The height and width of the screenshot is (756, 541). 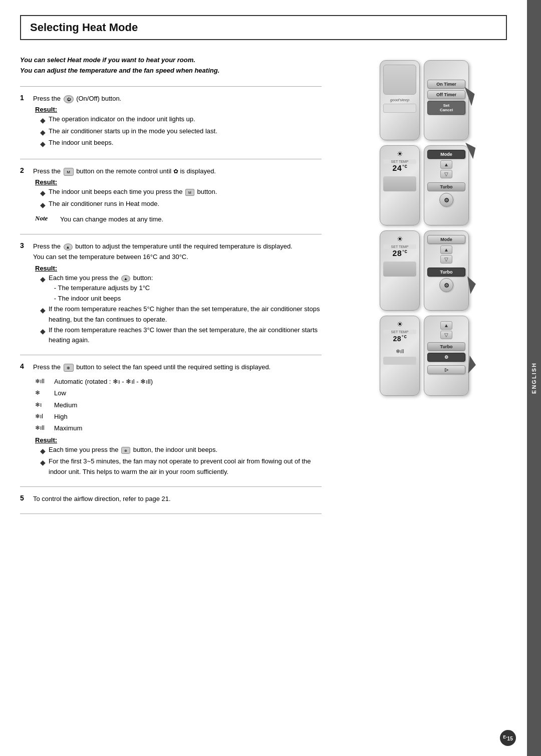 I want to click on step-2-note: Note You can change modes at any time., so click(x=178, y=219).